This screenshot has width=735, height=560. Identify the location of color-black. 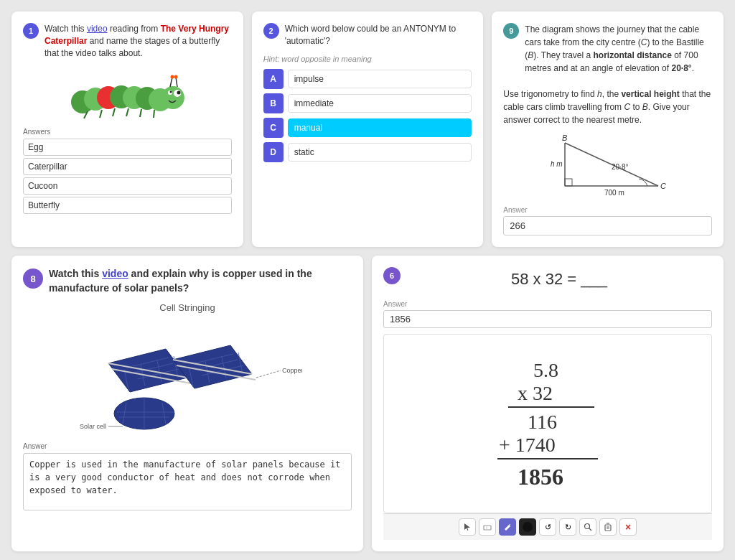
(528, 527).